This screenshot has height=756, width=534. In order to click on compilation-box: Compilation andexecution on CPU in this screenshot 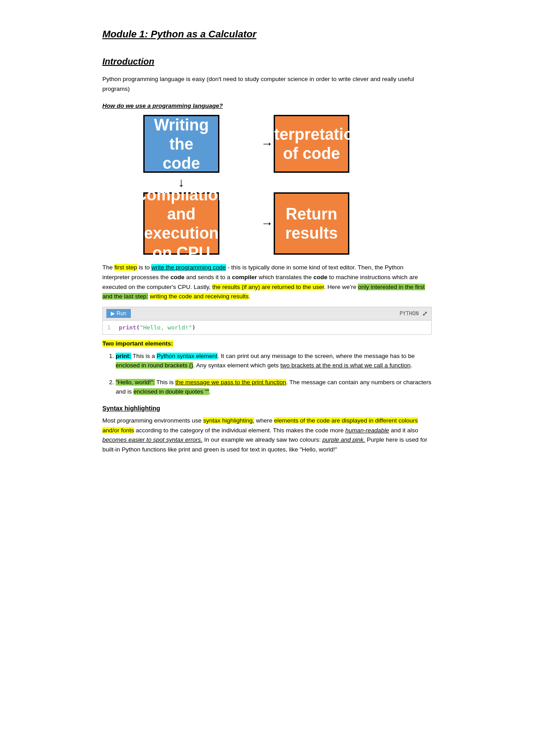, I will do `click(181, 224)`.